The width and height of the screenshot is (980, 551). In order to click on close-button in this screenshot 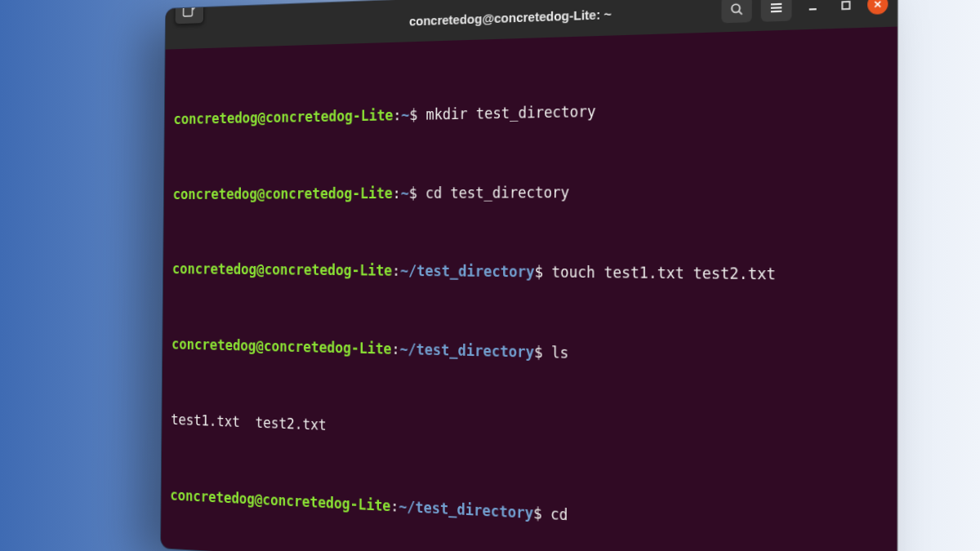, I will do `click(877, 7)`.